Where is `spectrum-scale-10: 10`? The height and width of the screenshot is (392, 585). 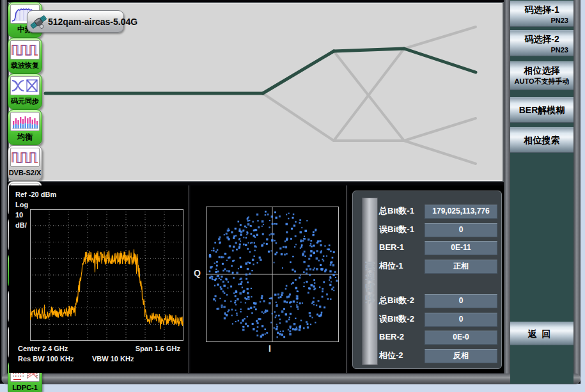
spectrum-scale-10: 10 is located at coordinates (19, 215).